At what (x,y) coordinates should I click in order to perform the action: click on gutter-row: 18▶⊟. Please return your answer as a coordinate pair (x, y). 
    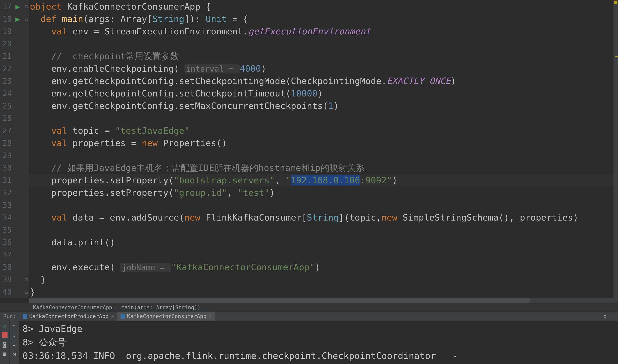
    Looking at the image, I should click on (15, 19).